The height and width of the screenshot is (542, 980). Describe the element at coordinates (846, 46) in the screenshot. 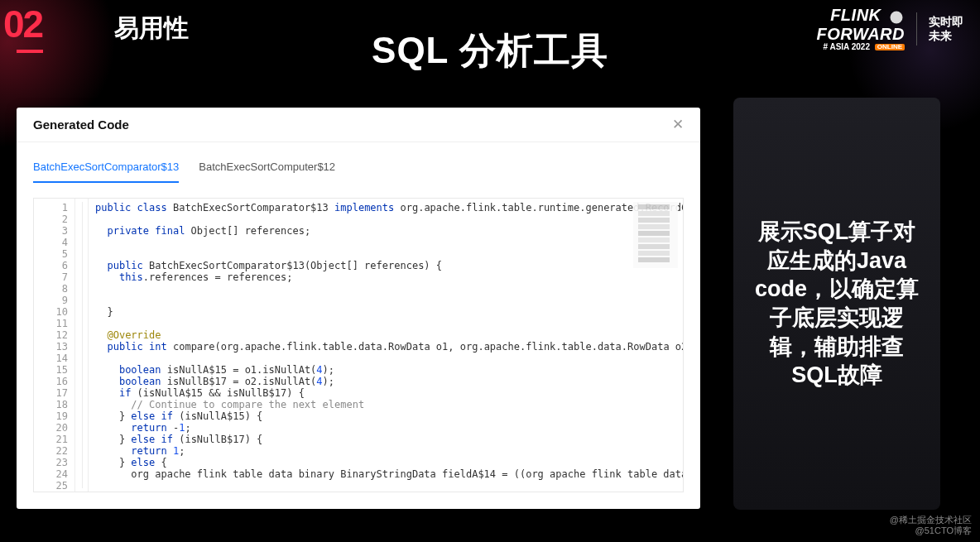

I see `logo-sub: # ASIA 2022` at that location.